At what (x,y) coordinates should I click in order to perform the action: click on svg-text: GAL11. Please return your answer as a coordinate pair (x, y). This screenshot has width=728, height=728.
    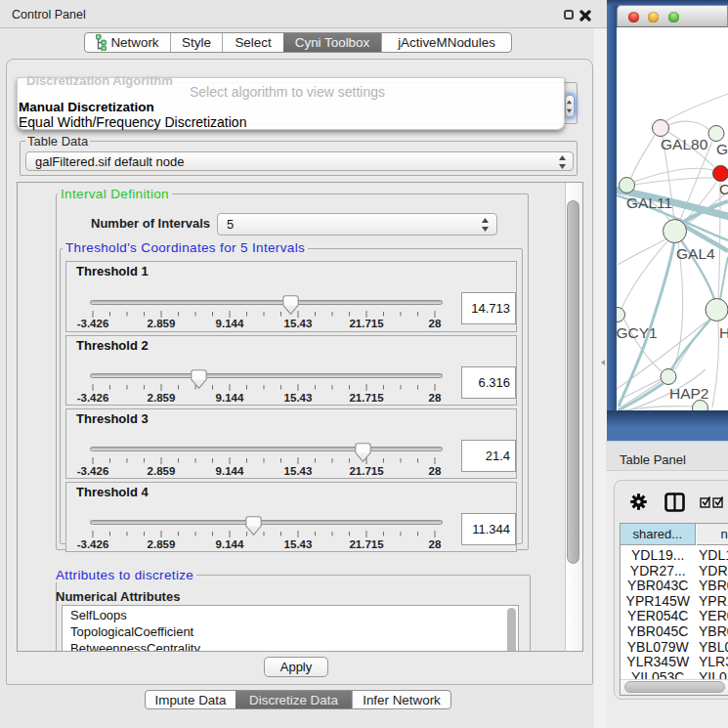
    Looking at the image, I should click on (649, 203).